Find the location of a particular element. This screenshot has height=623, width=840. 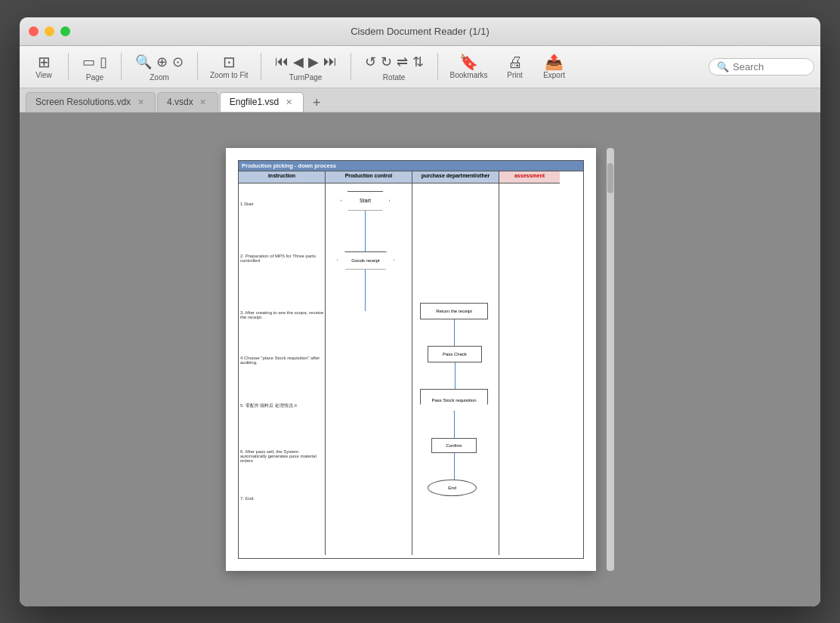

tab-close-4vsdx: ✕ is located at coordinates (203, 102).